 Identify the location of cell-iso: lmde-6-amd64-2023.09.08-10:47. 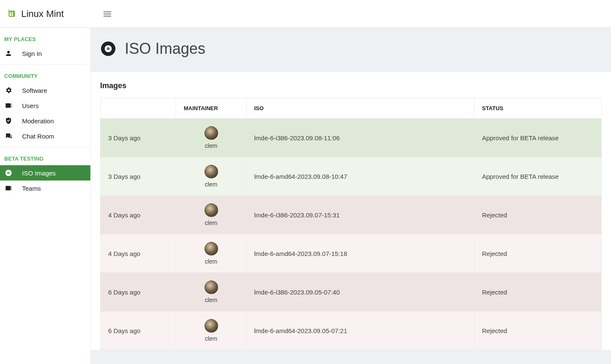
(361, 176).